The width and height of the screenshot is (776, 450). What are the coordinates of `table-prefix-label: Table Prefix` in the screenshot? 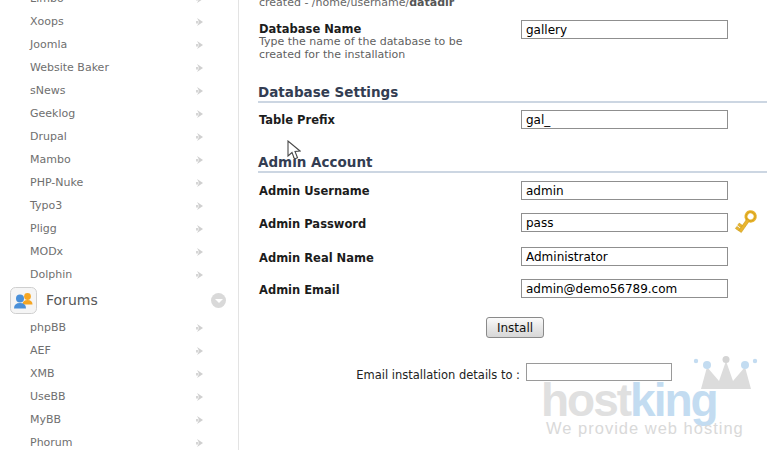 It's located at (297, 120).